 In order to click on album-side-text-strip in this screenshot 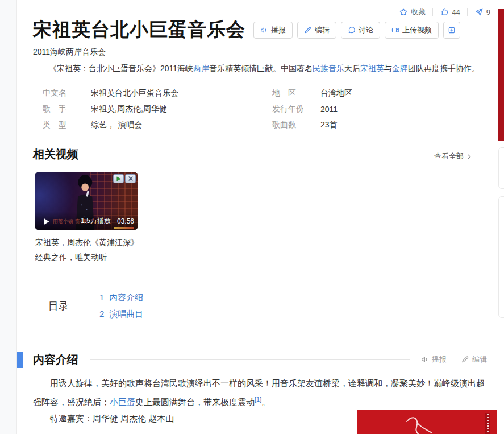, I will do `click(488, 423)`.